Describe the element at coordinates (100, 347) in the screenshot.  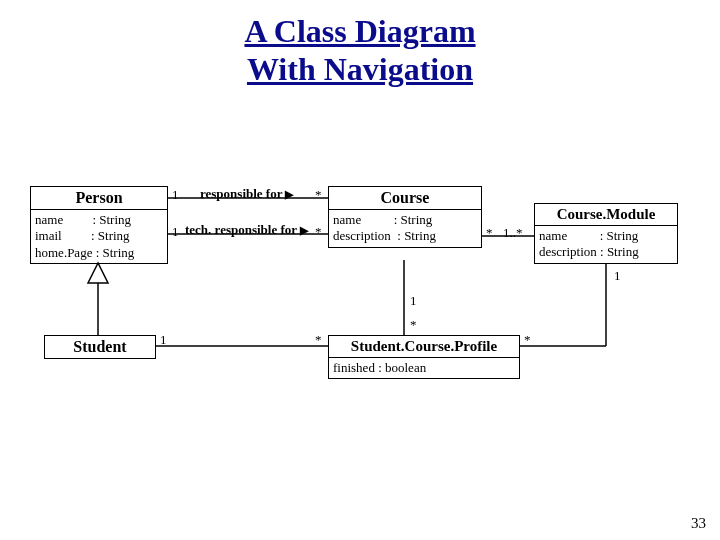
I see `class-student-name: Student` at that location.